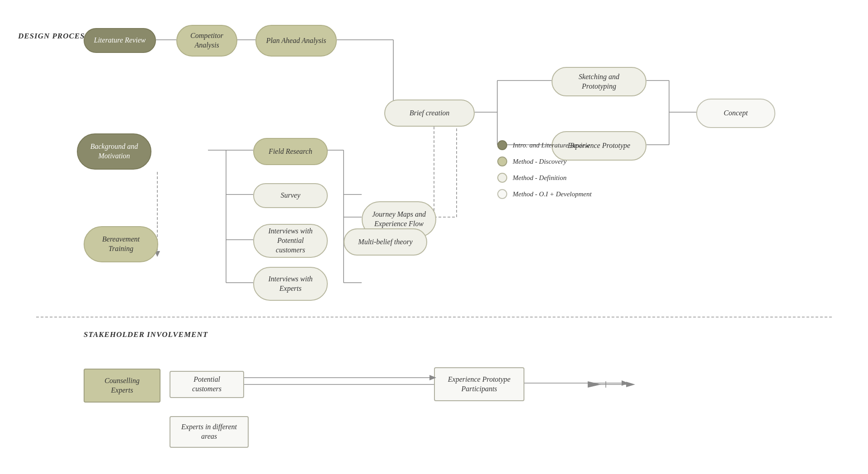  I want to click on legend-label-light: Method - Definition, so click(540, 178).